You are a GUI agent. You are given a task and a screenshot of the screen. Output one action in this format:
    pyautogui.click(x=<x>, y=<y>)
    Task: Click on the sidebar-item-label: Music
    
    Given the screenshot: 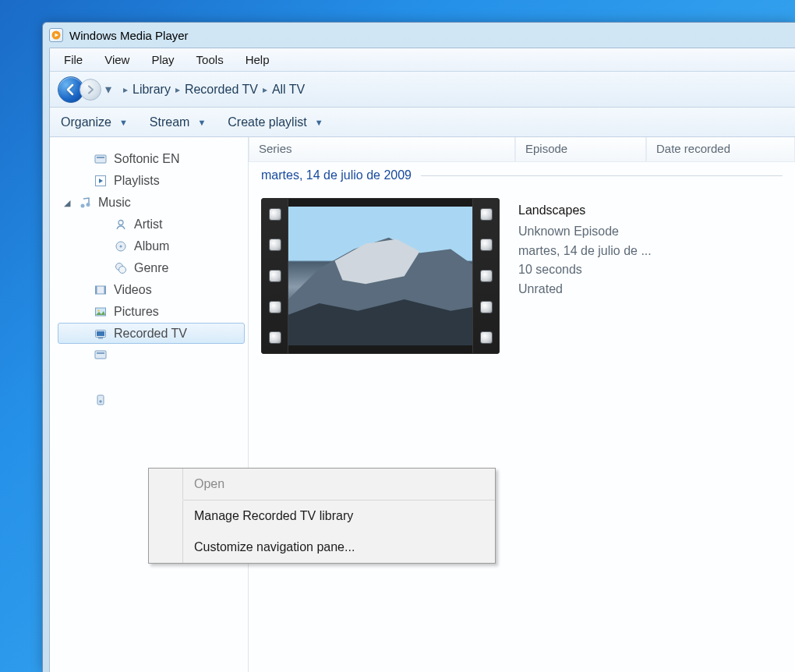 What is the action you would take?
    pyautogui.click(x=115, y=203)
    